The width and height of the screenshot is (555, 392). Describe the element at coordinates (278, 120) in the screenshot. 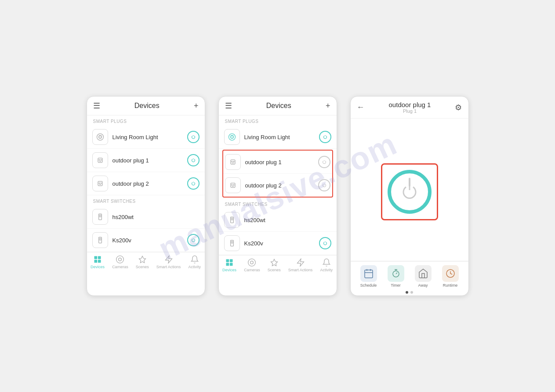

I see `section-smart-plugs-2: SMART PLUGS` at that location.